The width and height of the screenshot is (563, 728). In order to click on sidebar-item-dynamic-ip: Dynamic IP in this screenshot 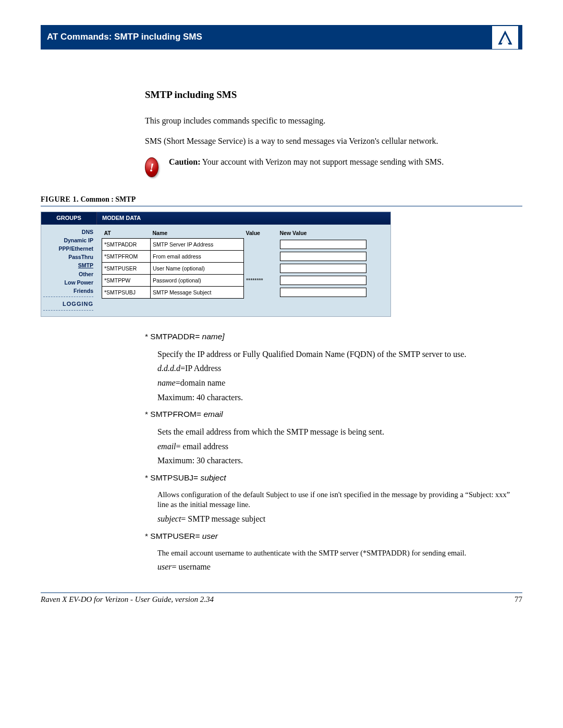, I will do `click(68, 240)`.